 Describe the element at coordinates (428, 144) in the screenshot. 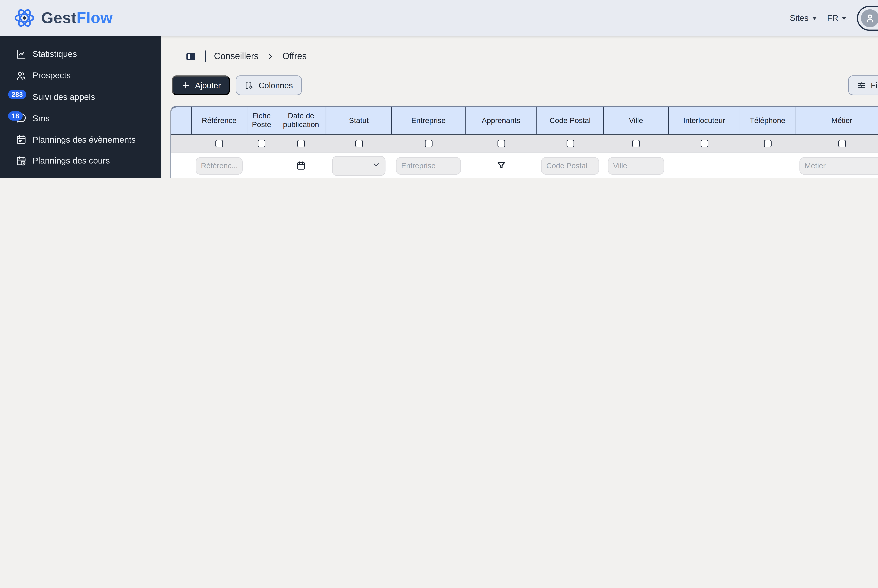

I see `checkbox-cell-entreprise` at that location.